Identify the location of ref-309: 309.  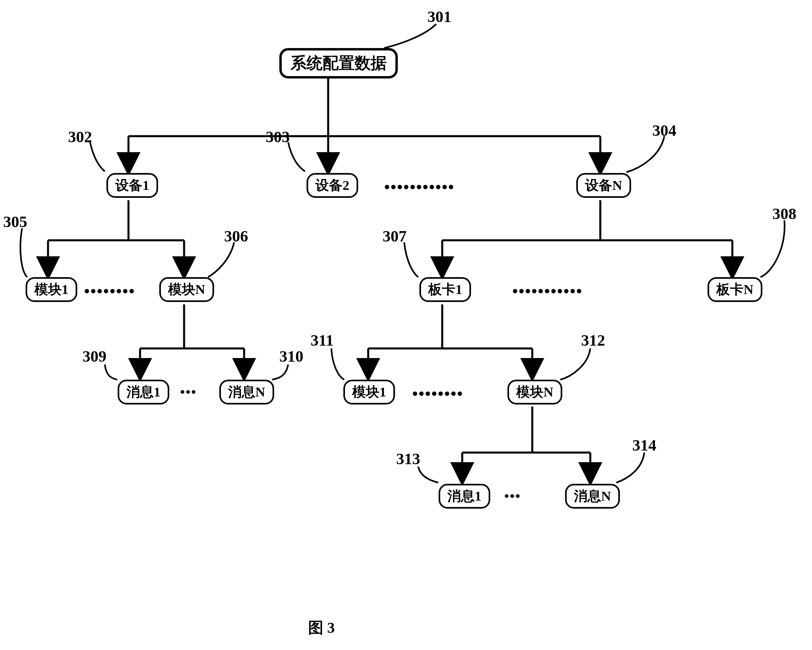
(94, 356).